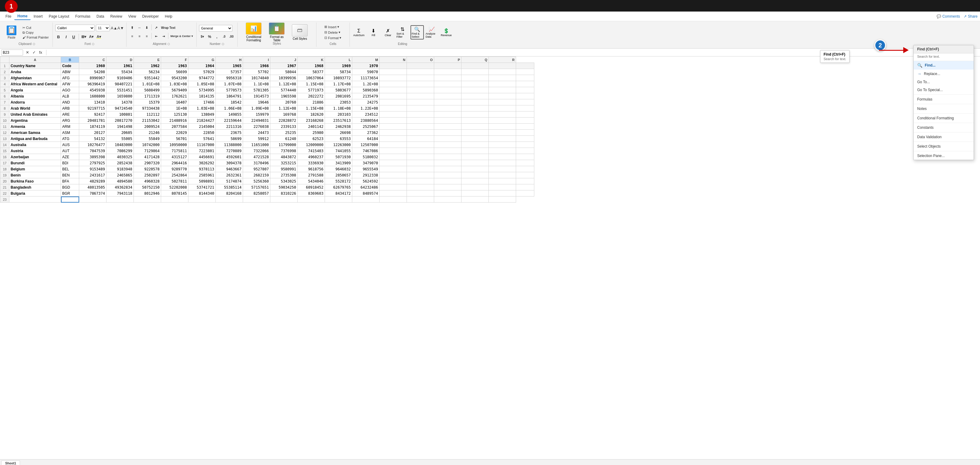 The image size is (980, 465). What do you see at coordinates (366, 163) in the screenshot?
I see `cell: 3479070` at bounding box center [366, 163].